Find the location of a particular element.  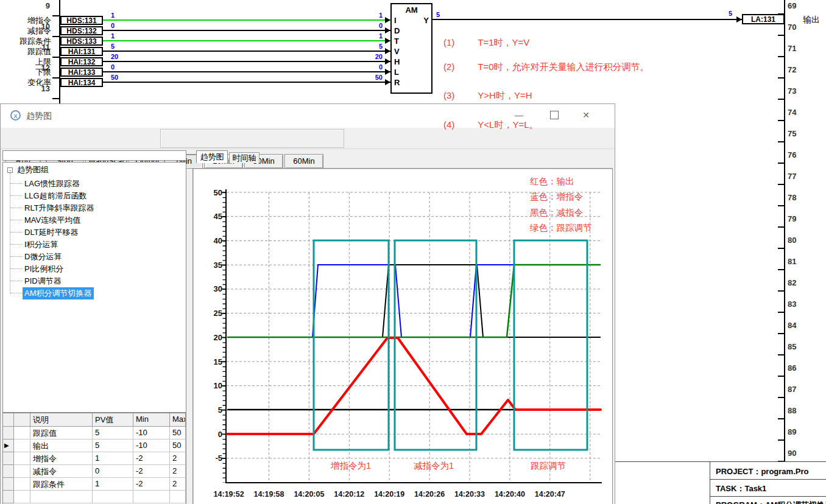

tree-item-d: D微分运算 is located at coordinates (43, 257).